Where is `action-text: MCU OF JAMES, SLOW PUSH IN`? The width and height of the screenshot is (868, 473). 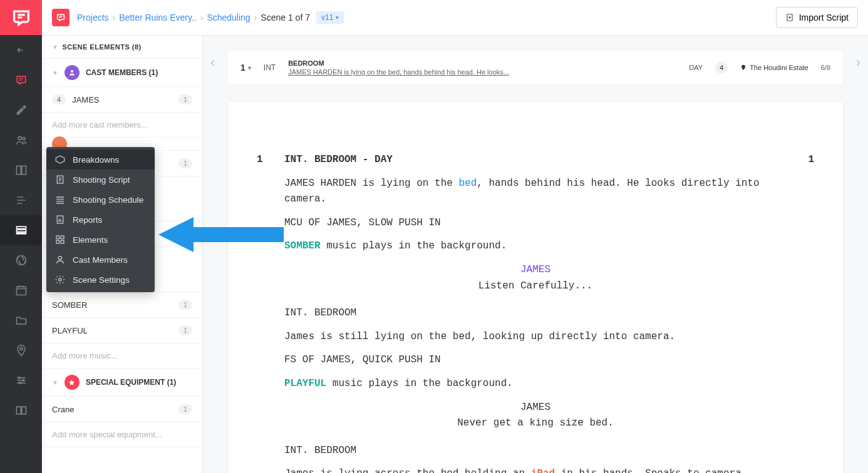
action-text: MCU OF JAMES, SLOW PUSH IN is located at coordinates (535, 223).